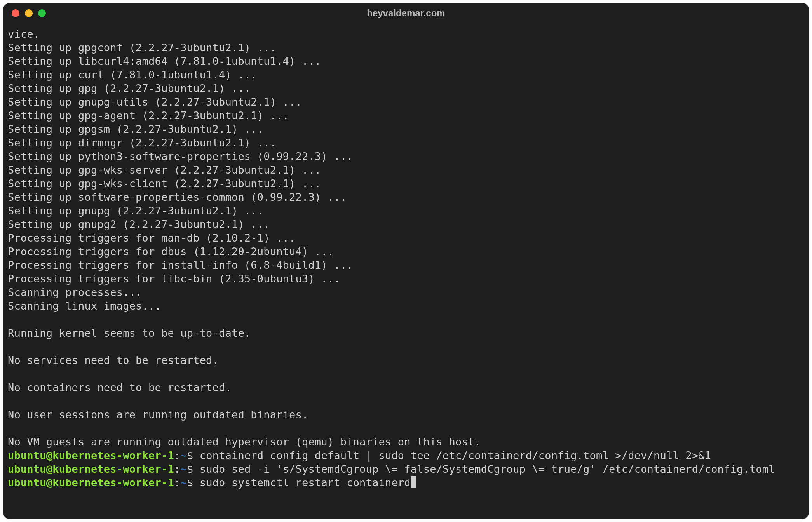  I want to click on output-line: Processing triggers for install-info (6.…, so click(406, 265).